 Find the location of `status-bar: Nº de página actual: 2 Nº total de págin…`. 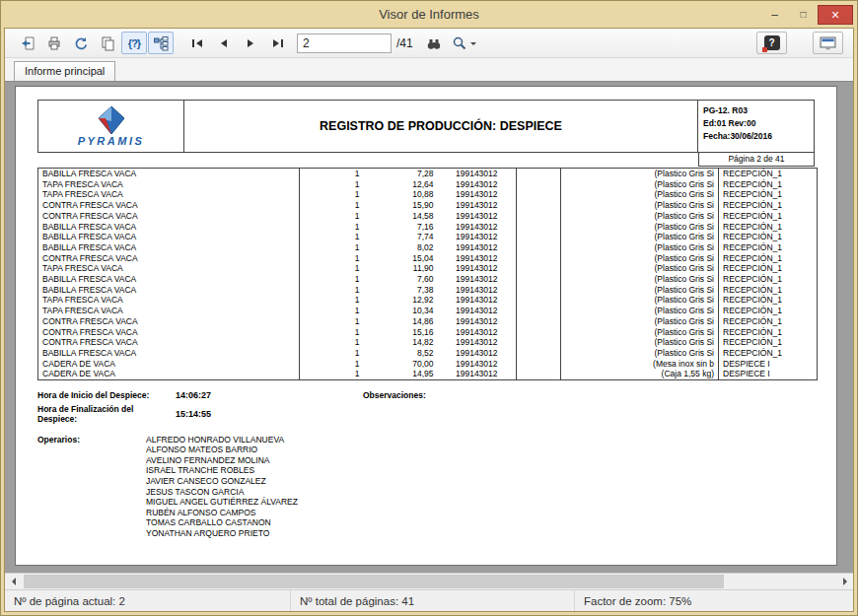

status-bar: Nº de página actual: 2 Nº total de págin… is located at coordinates (429, 600).